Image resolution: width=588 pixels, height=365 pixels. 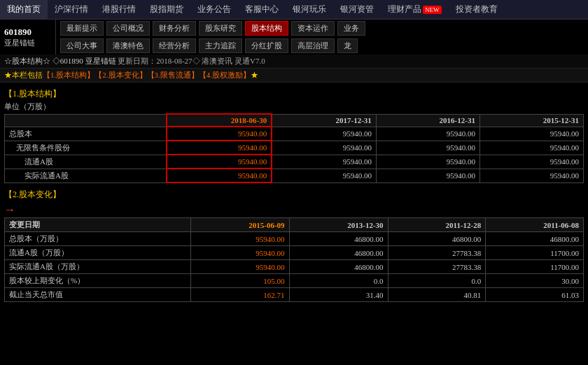 I want to click on row-label: 实际流通A股（万股）, so click(x=98, y=267).